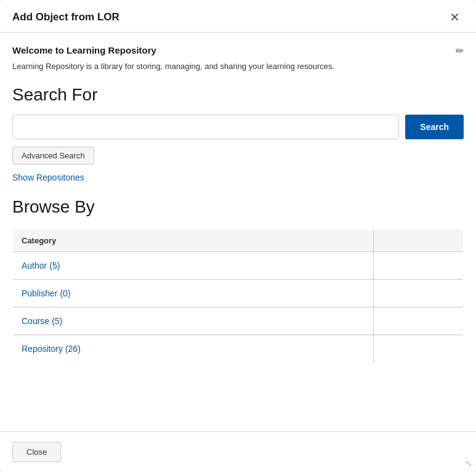 Image resolution: width=476 pixels, height=472 pixels. What do you see at coordinates (238, 265) in the screenshot?
I see `table-row: Author(5)` at bounding box center [238, 265].